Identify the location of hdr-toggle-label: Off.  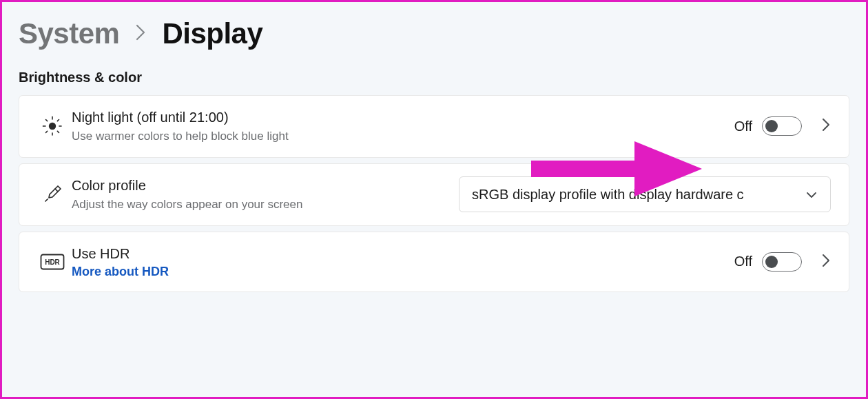
(743, 262).